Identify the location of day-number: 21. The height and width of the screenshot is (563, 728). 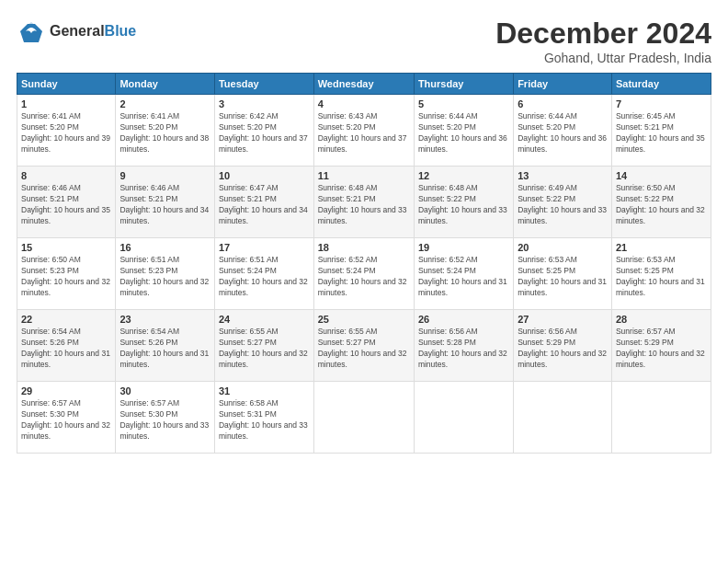
(662, 247).